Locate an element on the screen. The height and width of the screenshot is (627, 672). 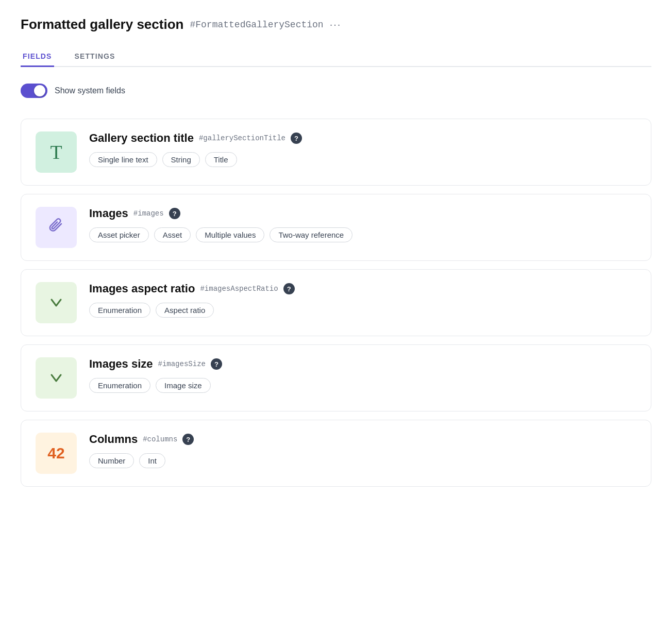
field-name-aspect-ratio: Images aspect ratio is located at coordinates (142, 289).